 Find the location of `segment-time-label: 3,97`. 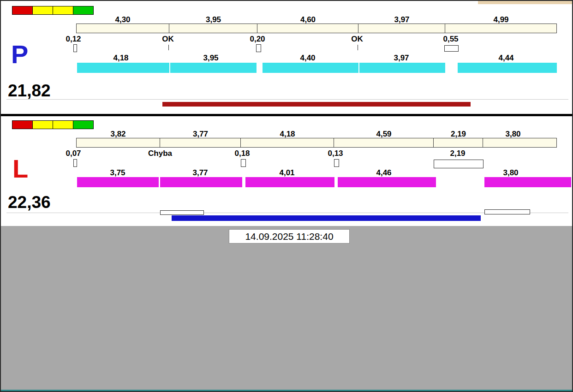

segment-time-label: 3,97 is located at coordinates (401, 58).